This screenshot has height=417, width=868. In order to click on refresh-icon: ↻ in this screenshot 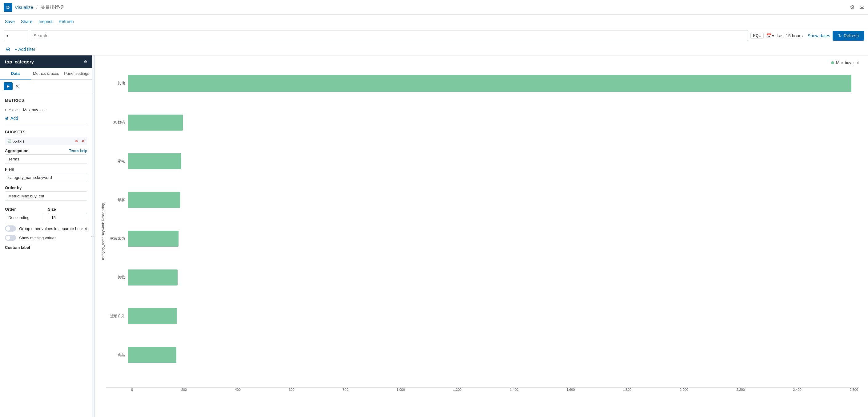, I will do `click(840, 36)`.